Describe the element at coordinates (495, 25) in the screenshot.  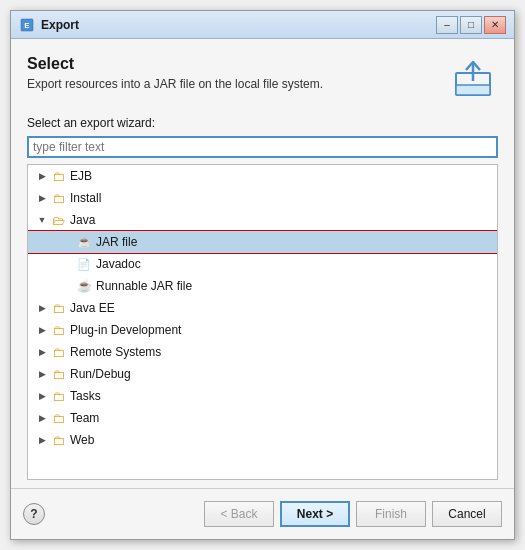
I see `close-button: ✕` at that location.